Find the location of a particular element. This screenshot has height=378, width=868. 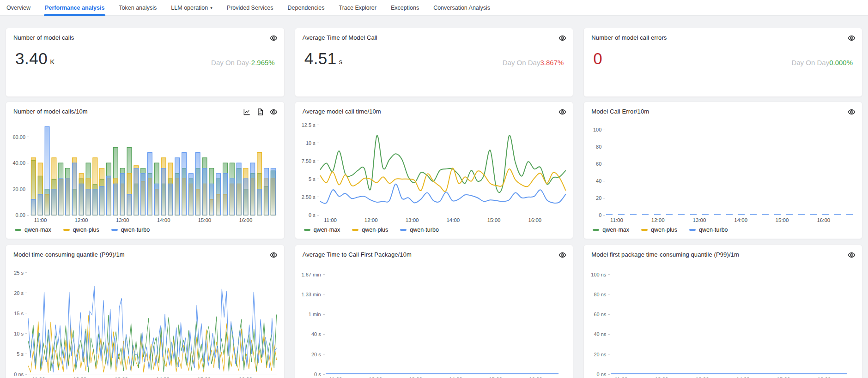

kpi-card-call-errors: Number of model call errors 0 Day On Day… is located at coordinates (723, 62).